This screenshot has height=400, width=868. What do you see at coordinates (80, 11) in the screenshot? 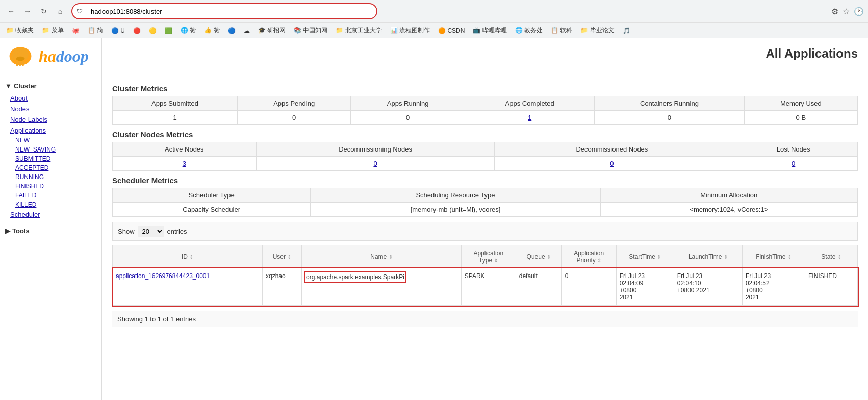
I see `shield-icon: 🛡` at bounding box center [80, 11].